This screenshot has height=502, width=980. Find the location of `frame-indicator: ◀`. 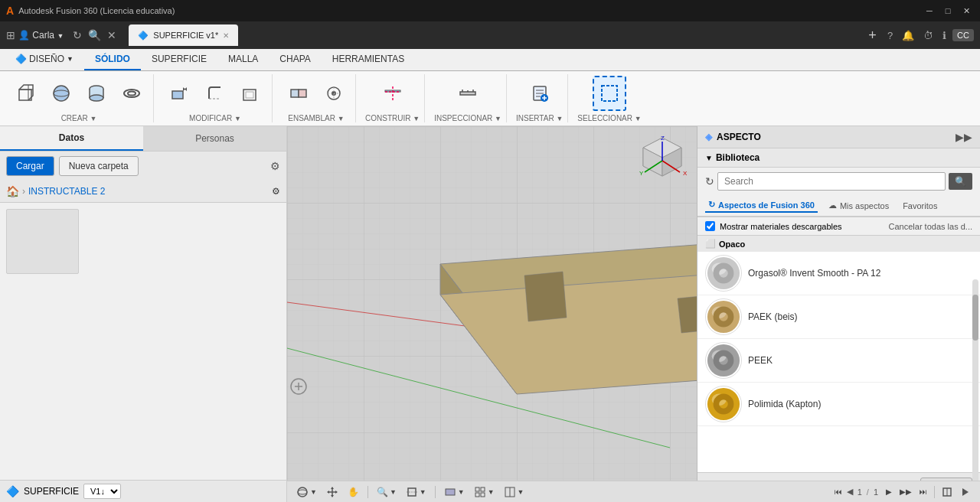

frame-indicator: ◀ is located at coordinates (850, 491).